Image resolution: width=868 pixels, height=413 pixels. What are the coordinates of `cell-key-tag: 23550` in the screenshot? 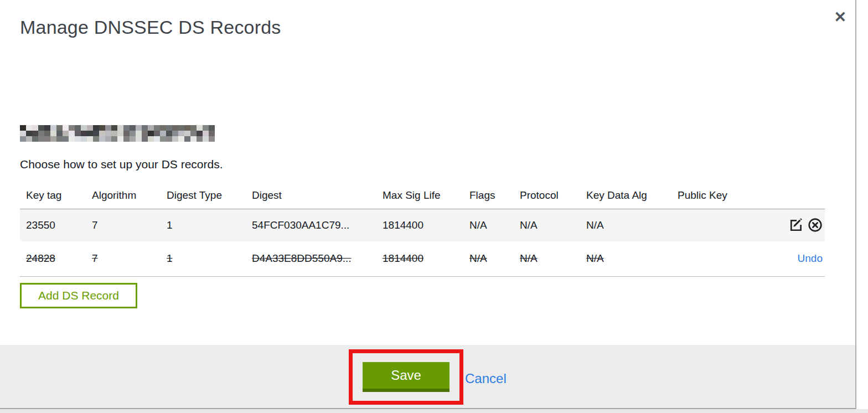 It's located at (56, 225).